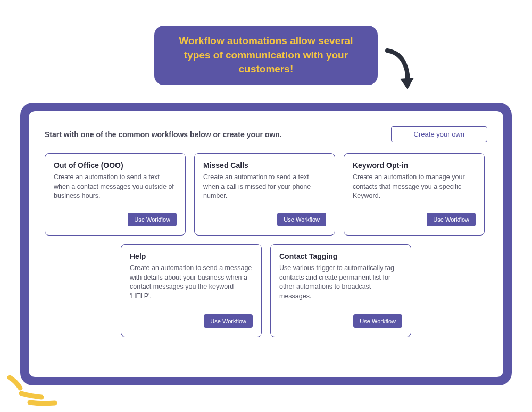  Describe the element at coordinates (340, 256) in the screenshot. I see `card-title: Contact Tagging` at that location.